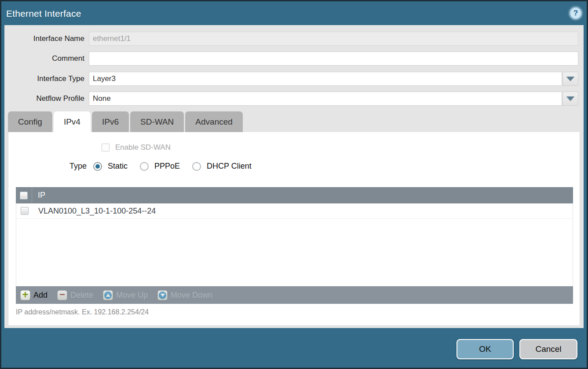 The image size is (588, 369). Describe the element at coordinates (333, 59) in the screenshot. I see `comment-input` at that location.